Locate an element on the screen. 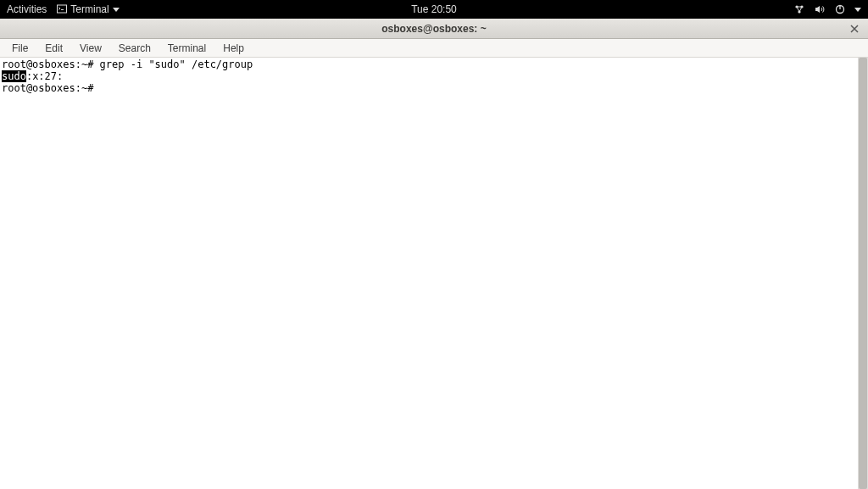 The width and height of the screenshot is (868, 489). menu-view: View is located at coordinates (91, 48).